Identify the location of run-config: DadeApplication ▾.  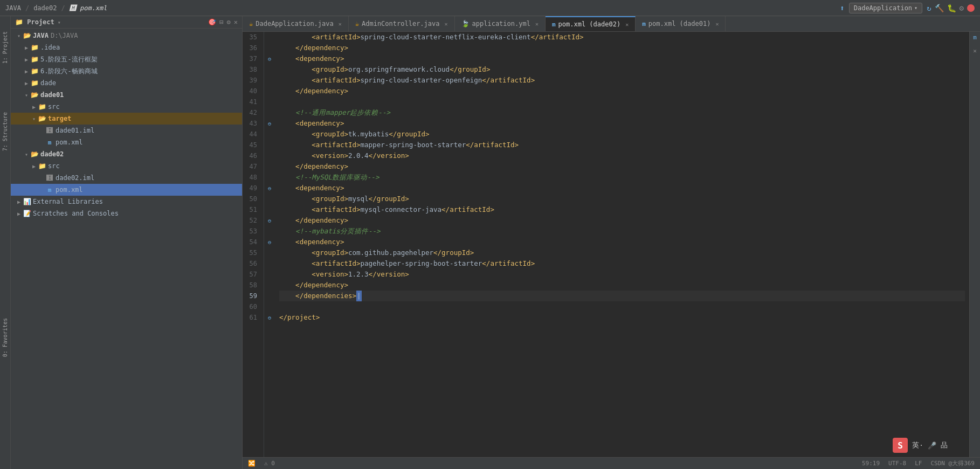
(886, 8).